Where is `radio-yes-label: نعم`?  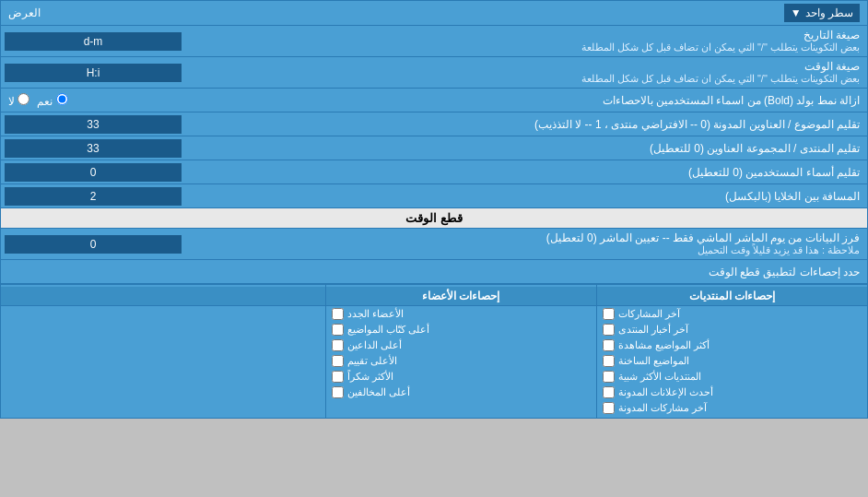 radio-yes-label: نعم is located at coordinates (52, 101).